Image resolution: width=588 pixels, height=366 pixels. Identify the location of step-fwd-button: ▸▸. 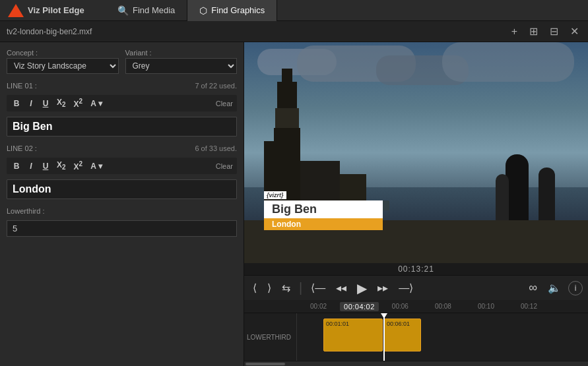
(383, 288).